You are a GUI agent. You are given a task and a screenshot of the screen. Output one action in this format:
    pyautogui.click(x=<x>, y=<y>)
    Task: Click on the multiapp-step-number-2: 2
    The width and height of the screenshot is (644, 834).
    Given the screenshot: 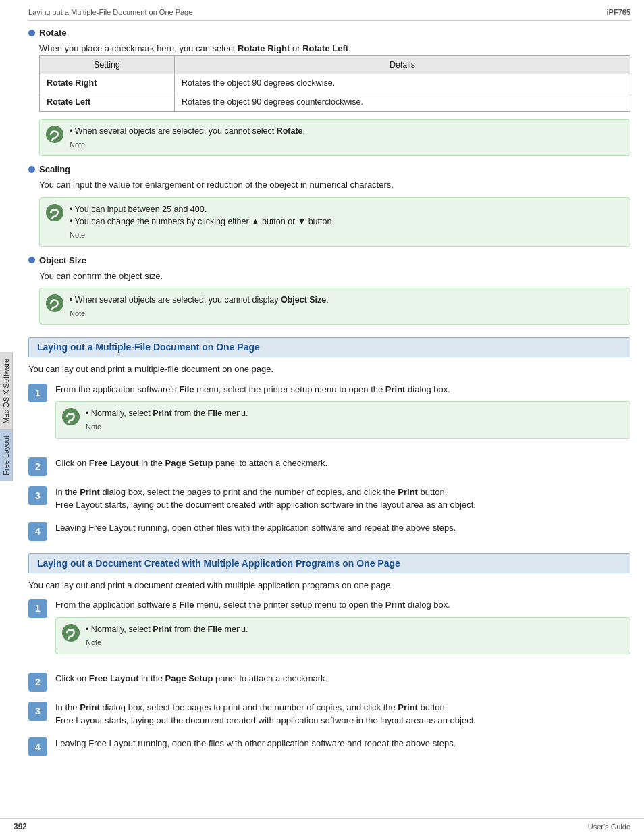 What is the action you would take?
    pyautogui.click(x=38, y=682)
    